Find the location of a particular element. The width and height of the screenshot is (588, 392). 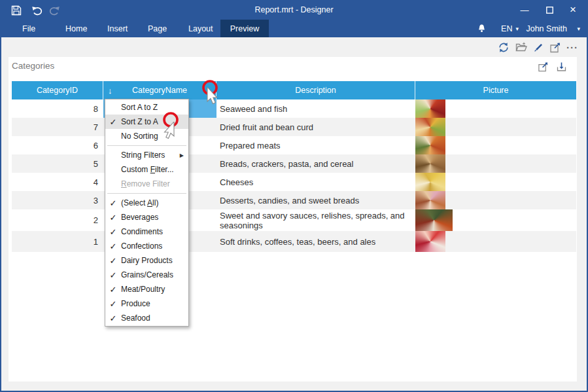

menu-item-custom-filter: Custom Filter... is located at coordinates (147, 169).